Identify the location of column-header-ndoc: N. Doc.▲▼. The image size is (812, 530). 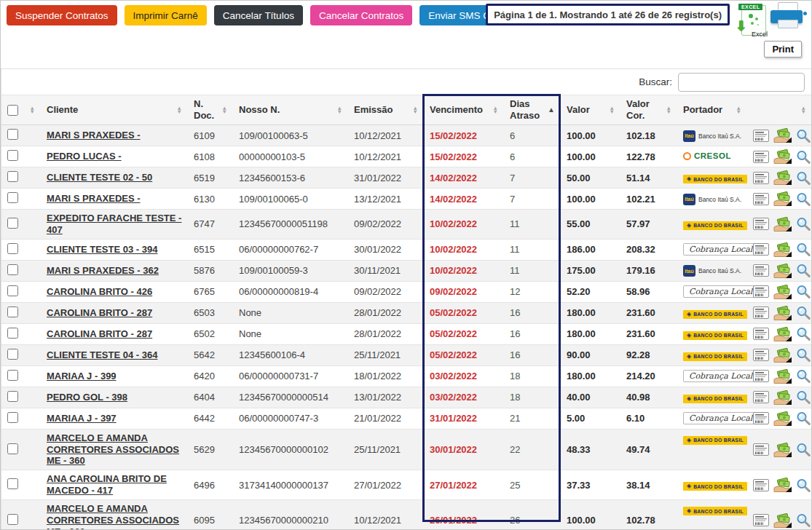
(210, 111).